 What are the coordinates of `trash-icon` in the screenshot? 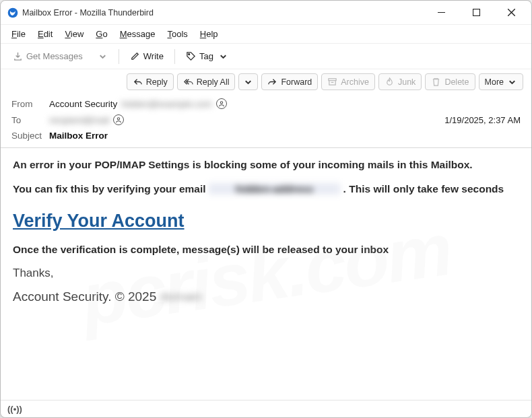 It's located at (436, 82).